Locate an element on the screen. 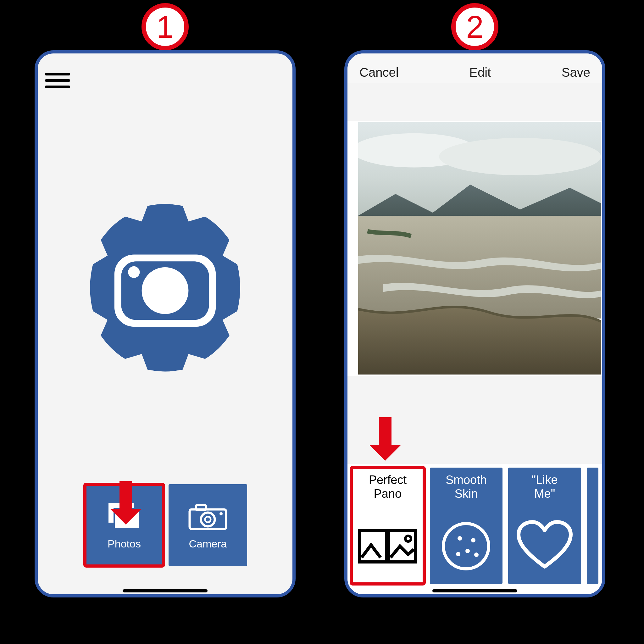  filter-label: Perfect is located at coordinates (388, 480).